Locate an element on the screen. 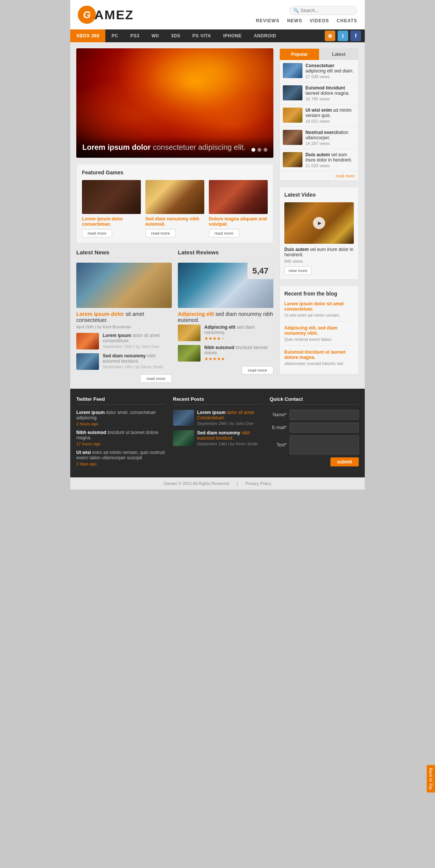 The width and height of the screenshot is (435, 868). sidebar-views-1: 17 039 views is located at coordinates (330, 77).